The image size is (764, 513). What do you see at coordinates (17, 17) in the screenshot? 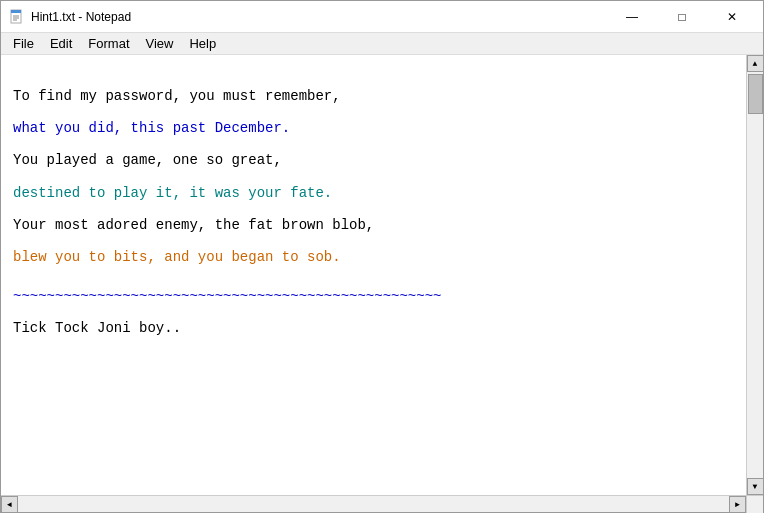
I see `app-icon` at bounding box center [17, 17].